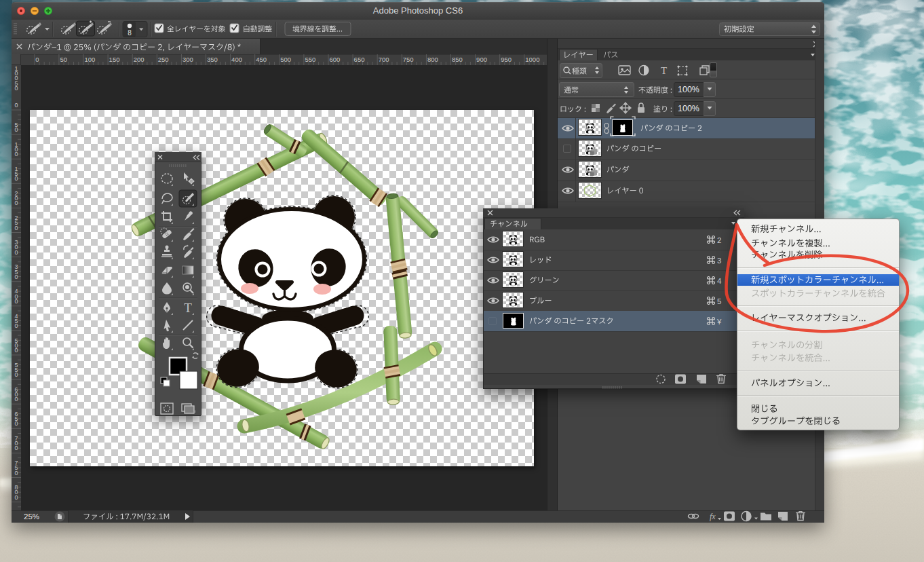  Describe the element at coordinates (433, 60) in the screenshot. I see `svg-text: 800` at that location.